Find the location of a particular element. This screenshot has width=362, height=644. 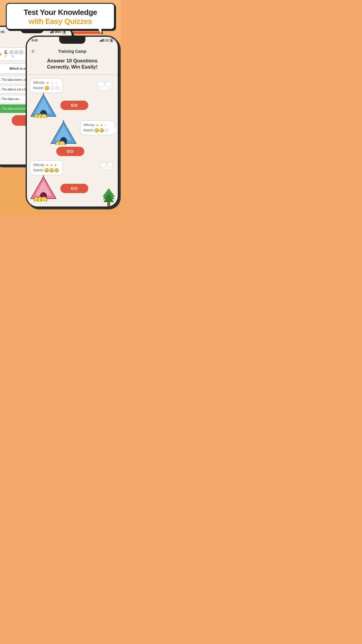

phone-back-status-bar: 9:41 WiFi ▮ is located at coordinates (33, 32).